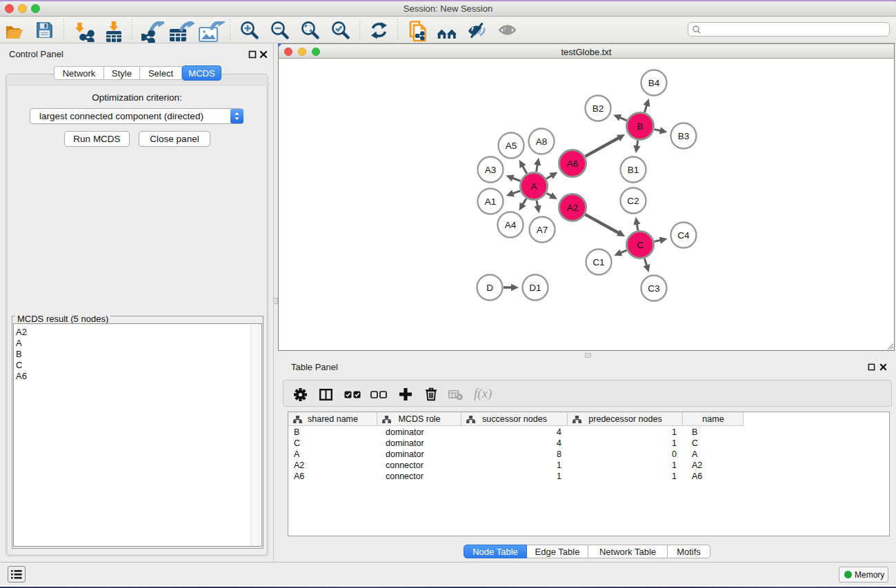 This screenshot has height=588, width=896. What do you see at coordinates (534, 186) in the screenshot?
I see `svg-text: A` at bounding box center [534, 186].